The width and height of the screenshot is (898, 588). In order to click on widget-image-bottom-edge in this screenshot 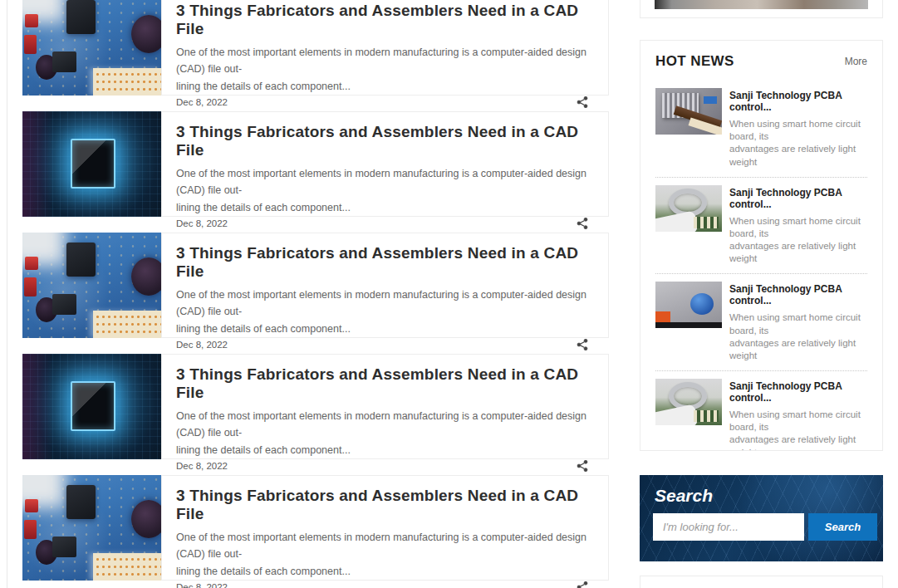, I will do `click(761, 5)`.